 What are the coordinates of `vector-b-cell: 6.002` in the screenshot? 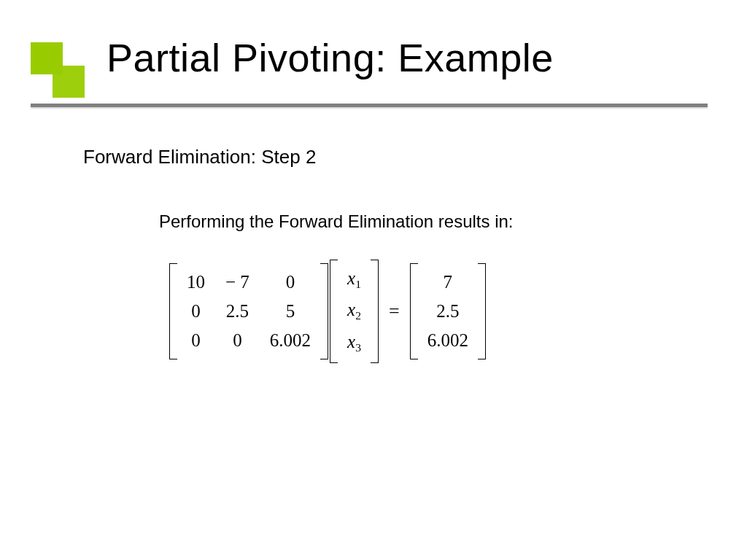 It's located at (448, 341).